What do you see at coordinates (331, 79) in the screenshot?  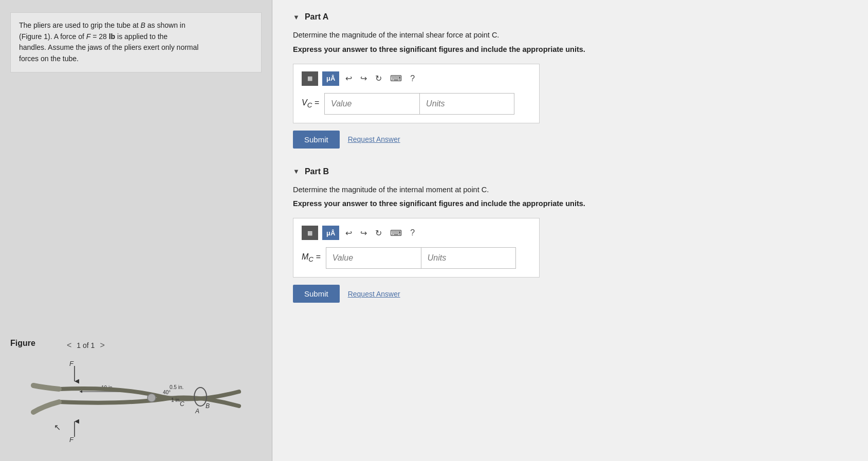 I see `mu-button-a: μÂ` at bounding box center [331, 79].